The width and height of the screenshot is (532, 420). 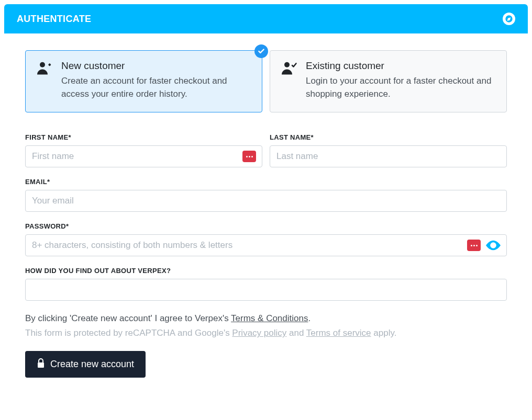 I want to click on password-label: PASSWORD*, so click(x=266, y=226).